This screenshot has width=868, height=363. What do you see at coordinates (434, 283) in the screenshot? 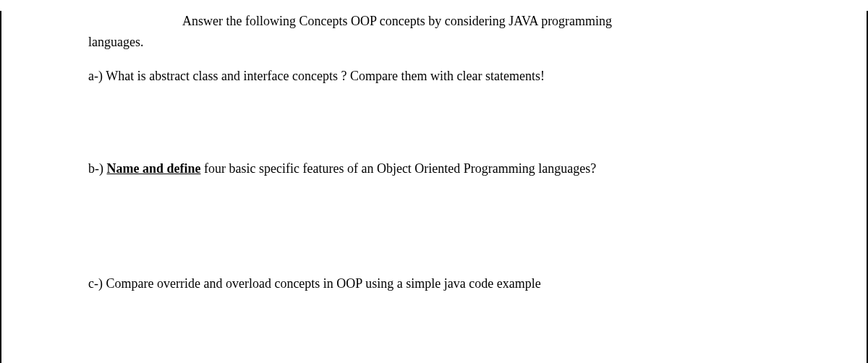
I see `question-c: c-) Compare override and overload concep…` at bounding box center [434, 283].